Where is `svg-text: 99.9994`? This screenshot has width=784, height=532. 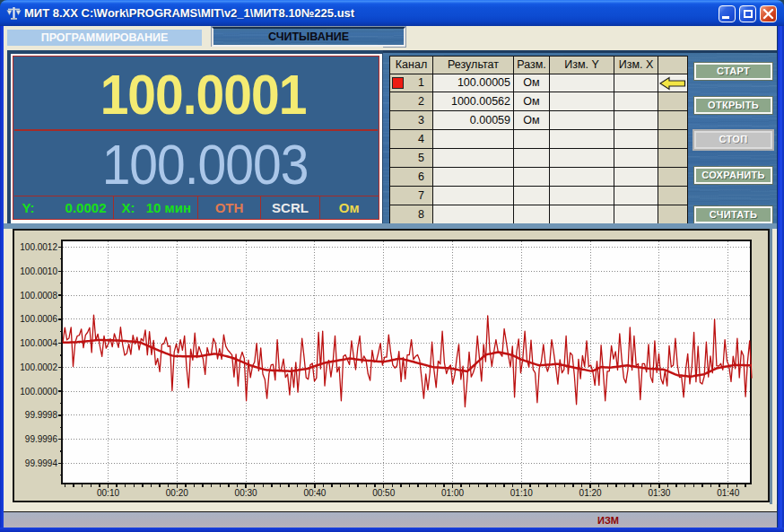 svg-text: 99.9994 is located at coordinates (41, 463).